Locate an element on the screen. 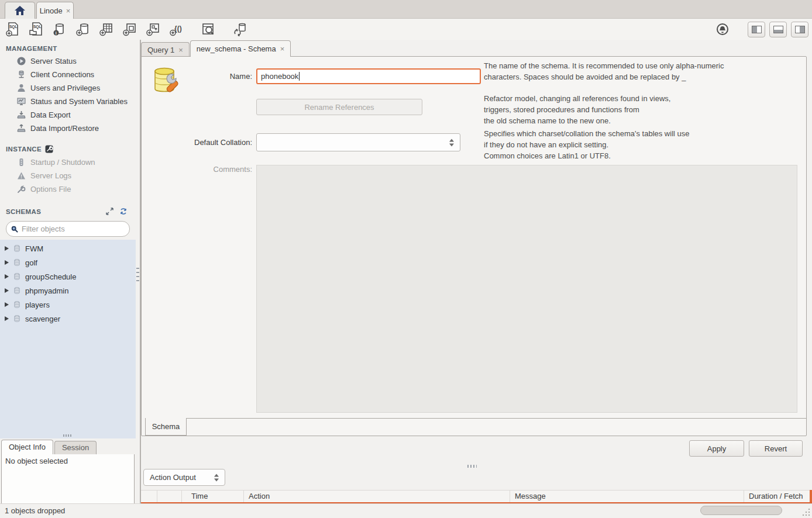 The image size is (812, 518). create-table-icon is located at coordinates (106, 29).